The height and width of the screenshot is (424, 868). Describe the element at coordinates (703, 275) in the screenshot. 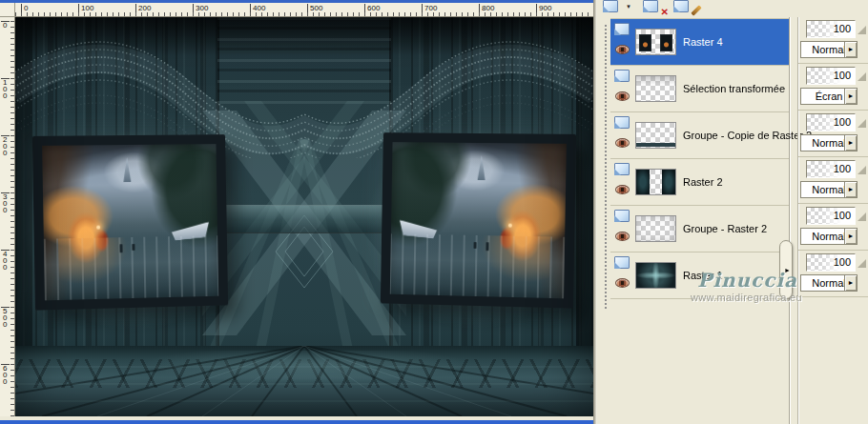

I see `layer-name: Raster 1` at that location.